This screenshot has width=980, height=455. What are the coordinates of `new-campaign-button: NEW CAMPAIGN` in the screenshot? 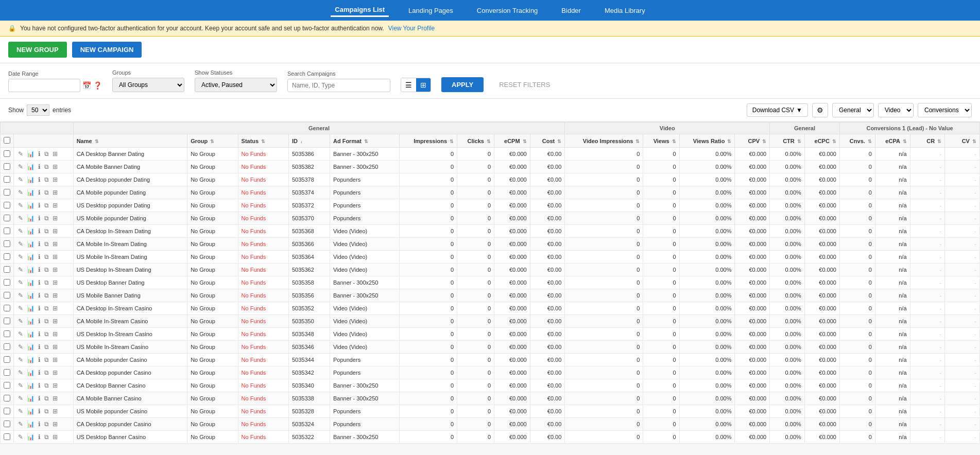 It's located at (107, 49).